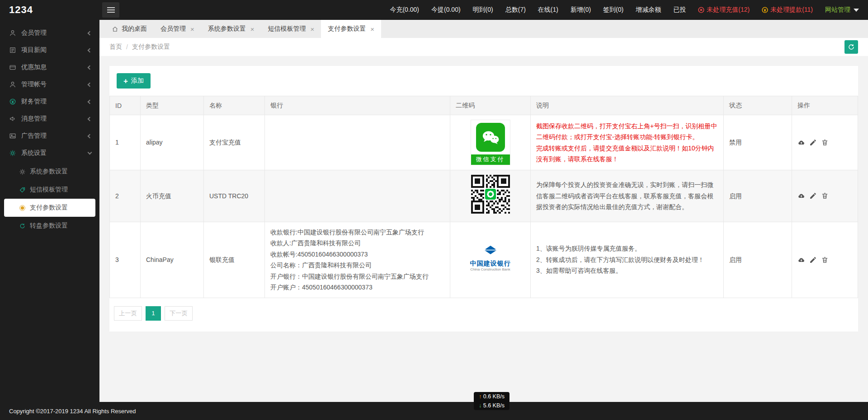  What do you see at coordinates (13, 136) in the screenshot?
I see `image-icon` at bounding box center [13, 136].